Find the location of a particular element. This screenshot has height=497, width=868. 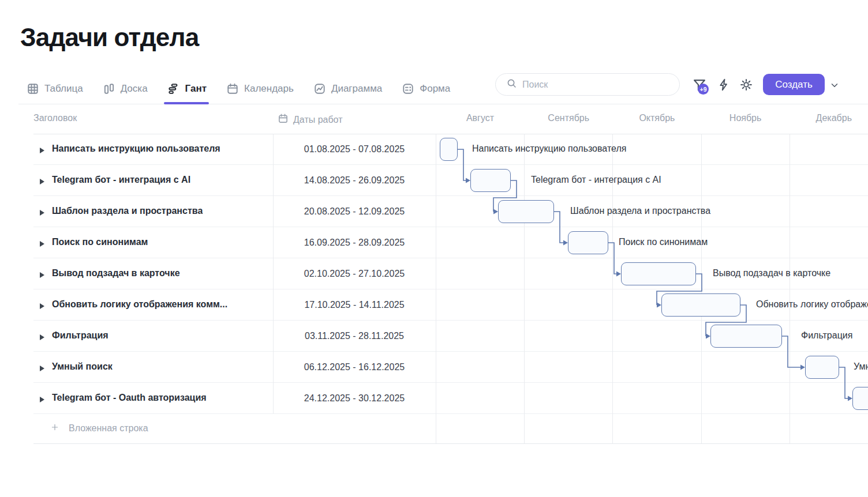

task-title: Поиск по синонимам is located at coordinates (100, 242).